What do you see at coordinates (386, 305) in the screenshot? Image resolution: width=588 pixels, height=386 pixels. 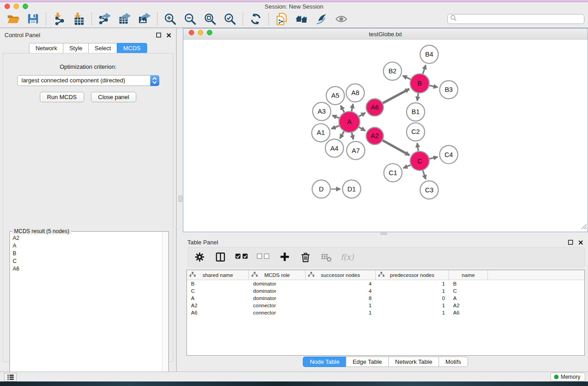 I see `table-row: A2connector11A2` at bounding box center [386, 305].